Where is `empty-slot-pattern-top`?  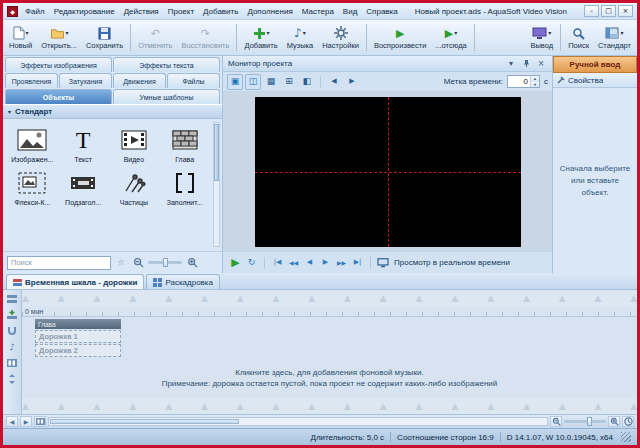
empty-slot-pattern-top is located at coordinates (330, 298).